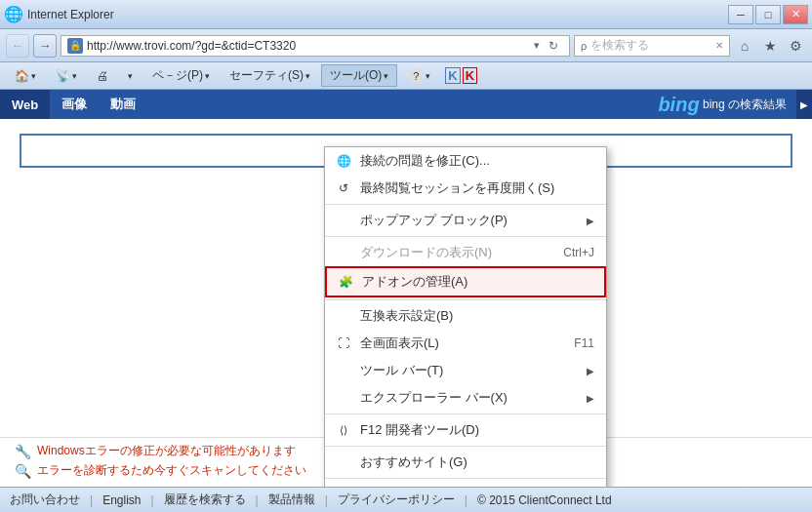  I want to click on manage-addons-icon: 🧩, so click(345, 282).